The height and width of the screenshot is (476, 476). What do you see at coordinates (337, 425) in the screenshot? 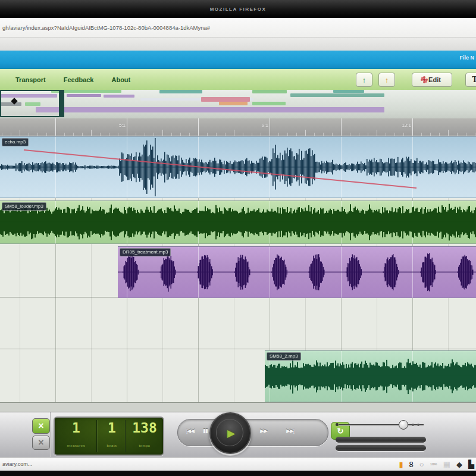
I see `volume-min-dot` at bounding box center [337, 425].